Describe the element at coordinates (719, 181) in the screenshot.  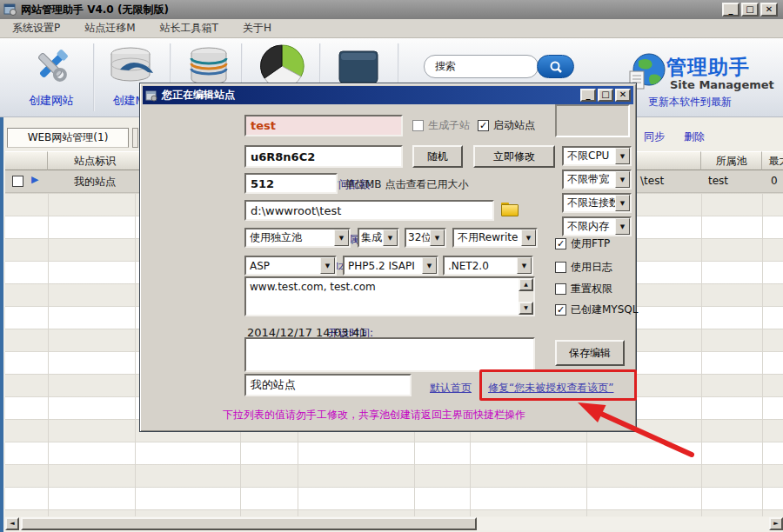
I see `row-pool: test` at that location.